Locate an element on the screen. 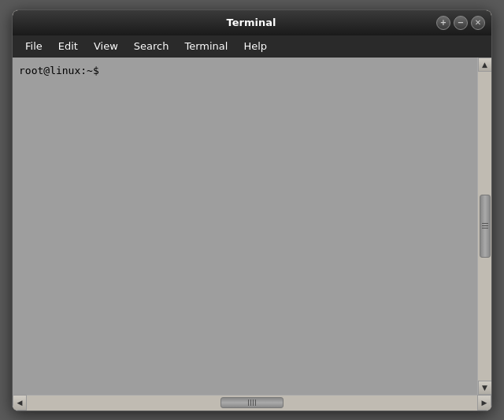 Image resolution: width=504 pixels, height=420 pixels. scroll-up-button: ▲ is located at coordinates (485, 65).